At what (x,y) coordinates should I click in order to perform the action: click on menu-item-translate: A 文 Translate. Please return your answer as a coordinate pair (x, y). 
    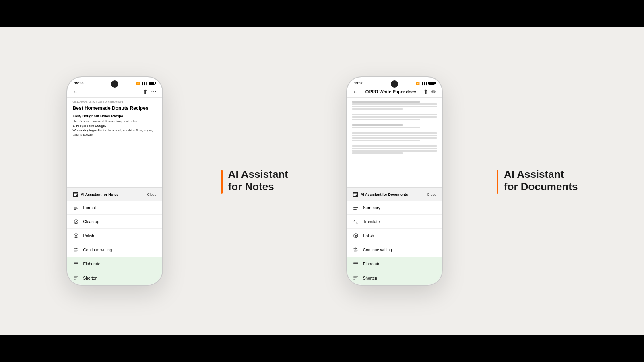
    Looking at the image, I should click on (394, 222).